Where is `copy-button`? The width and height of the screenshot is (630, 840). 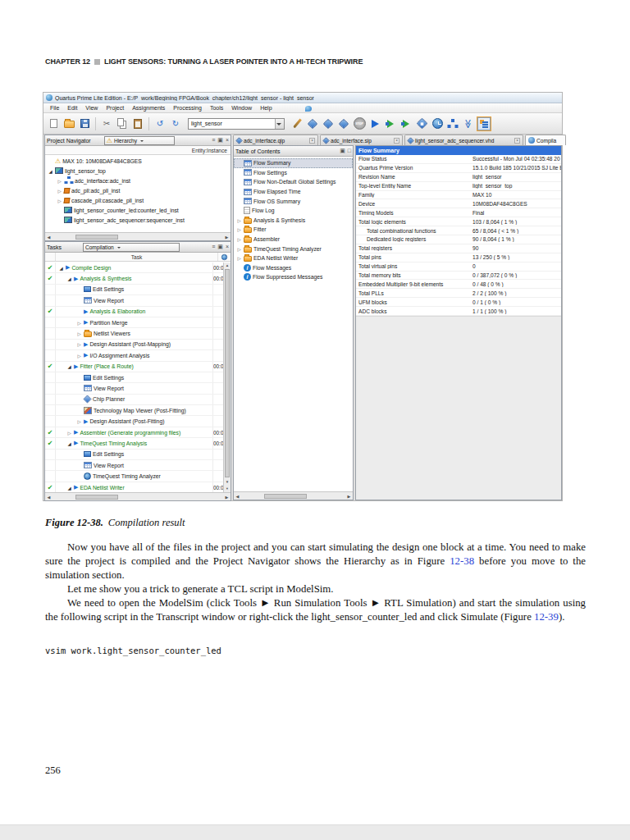 copy-button is located at coordinates (122, 124).